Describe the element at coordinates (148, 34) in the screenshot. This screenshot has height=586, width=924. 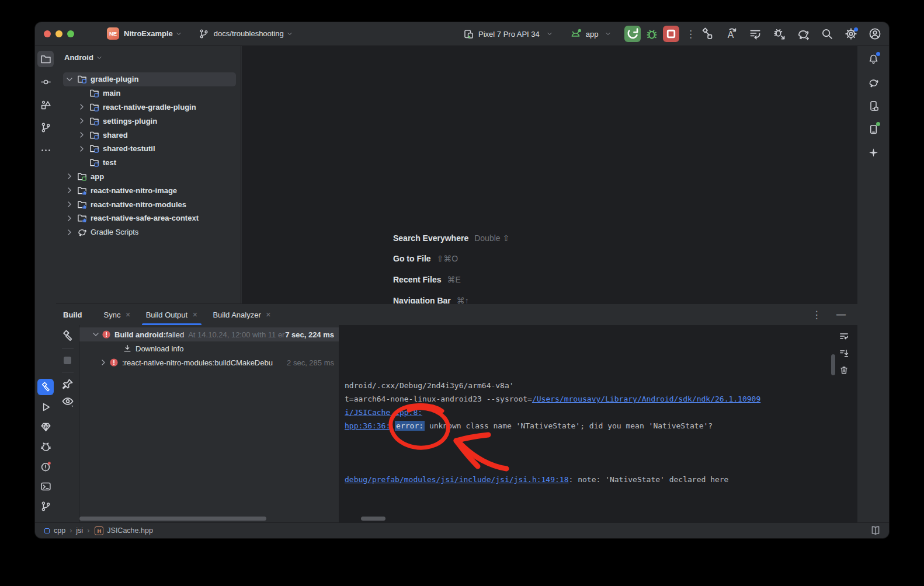
I see `project-selector: NitroExample` at that location.